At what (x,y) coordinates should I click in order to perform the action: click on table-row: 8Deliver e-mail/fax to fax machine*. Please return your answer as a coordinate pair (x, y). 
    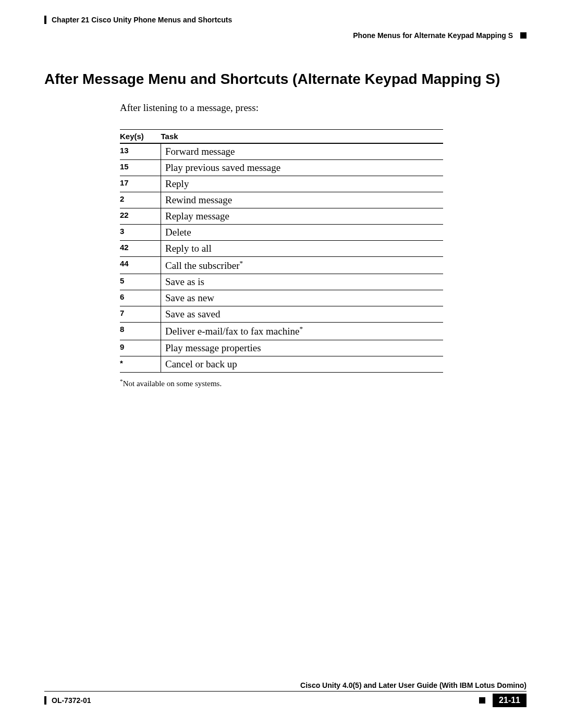
    Looking at the image, I should click on (282, 331).